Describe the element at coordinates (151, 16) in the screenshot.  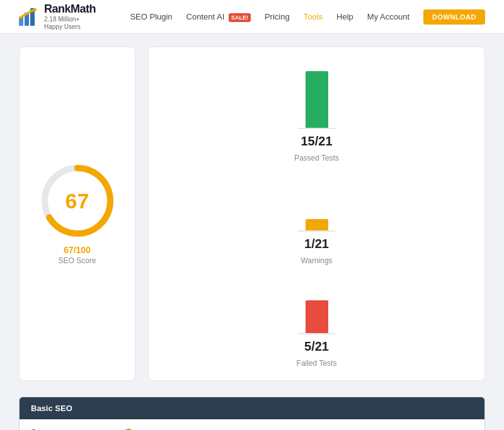
I see `nav-seo-plugin: SEO Plugin` at that location.